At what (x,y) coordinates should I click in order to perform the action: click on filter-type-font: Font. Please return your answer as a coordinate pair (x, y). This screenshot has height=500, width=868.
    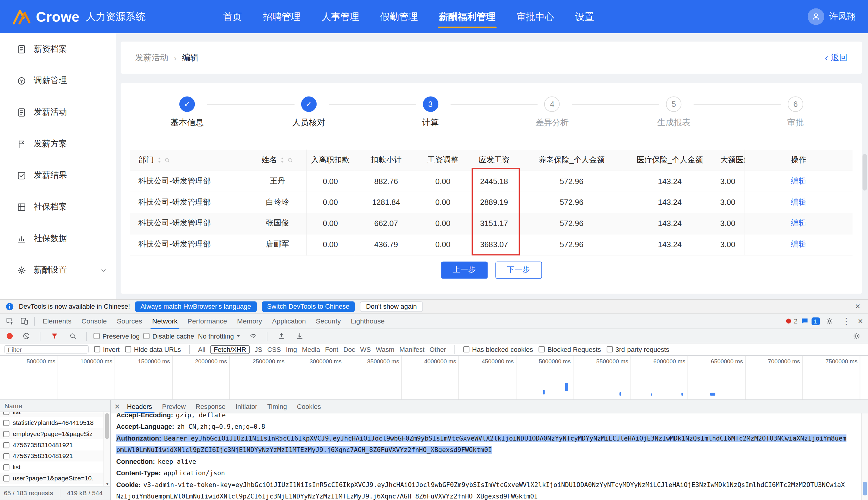
    Looking at the image, I should click on (331, 350).